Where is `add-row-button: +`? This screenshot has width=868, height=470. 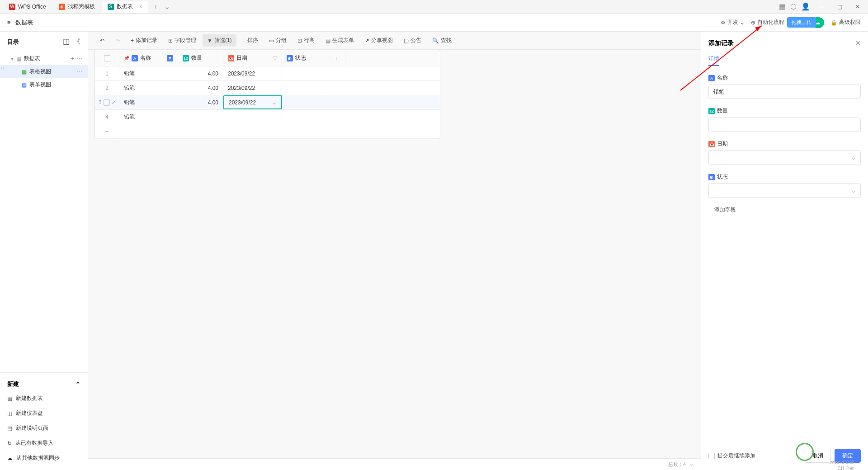
add-row-button: + is located at coordinates (107, 131).